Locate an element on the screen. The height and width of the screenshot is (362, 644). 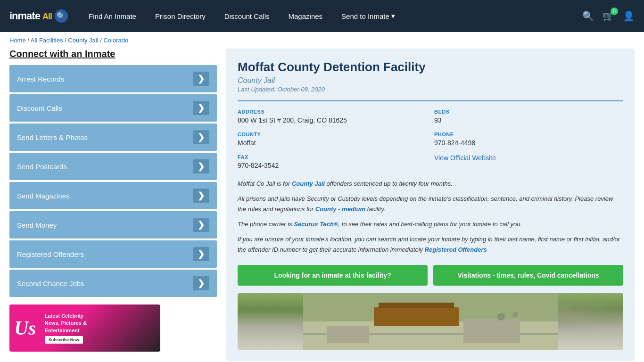
phone-label: PHONE is located at coordinates (529, 134).